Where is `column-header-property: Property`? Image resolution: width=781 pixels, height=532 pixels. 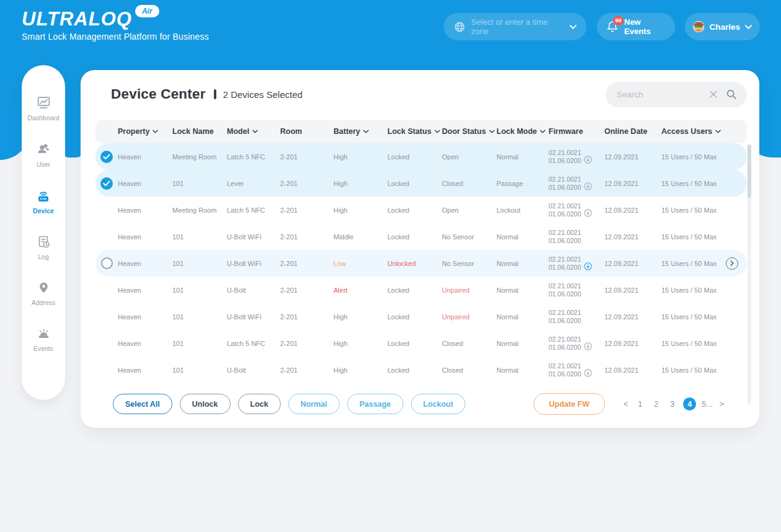 column-header-property: Property is located at coordinates (145, 131).